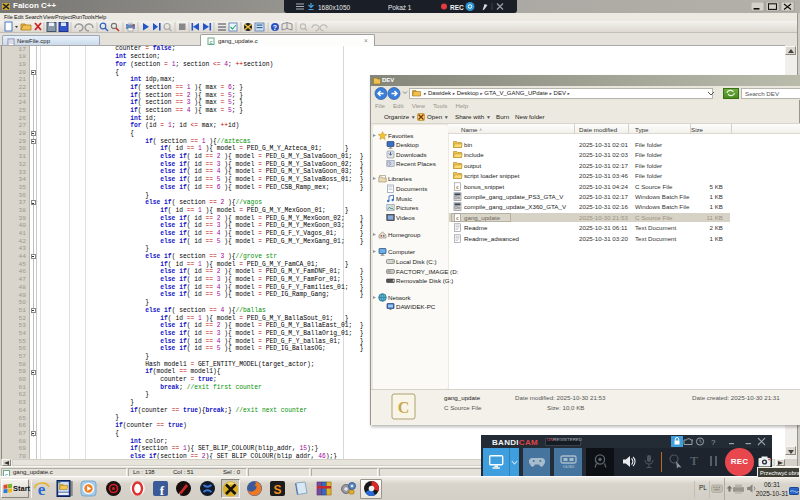 The image size is (800, 500). Describe the element at coordinates (334, 8) in the screenshot. I see `svg-text: 1680x1050` at that location.